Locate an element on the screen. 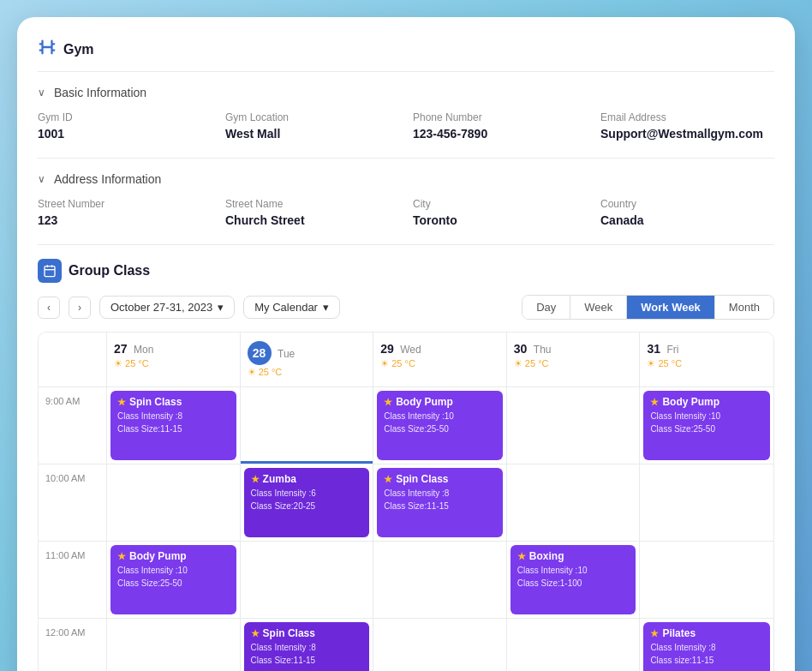  day-30-header: 30 Thu ☀ 25 °C is located at coordinates (574, 360).